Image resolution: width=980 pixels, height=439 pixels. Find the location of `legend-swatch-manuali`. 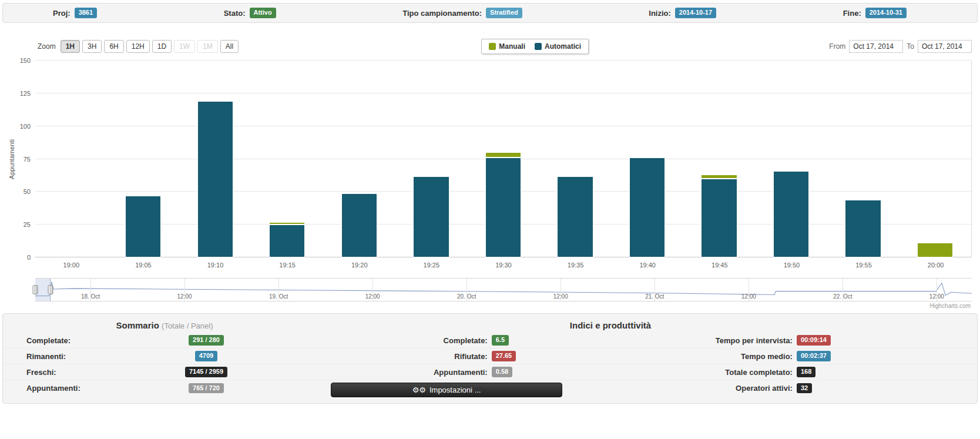

legend-swatch-manuali is located at coordinates (492, 46).